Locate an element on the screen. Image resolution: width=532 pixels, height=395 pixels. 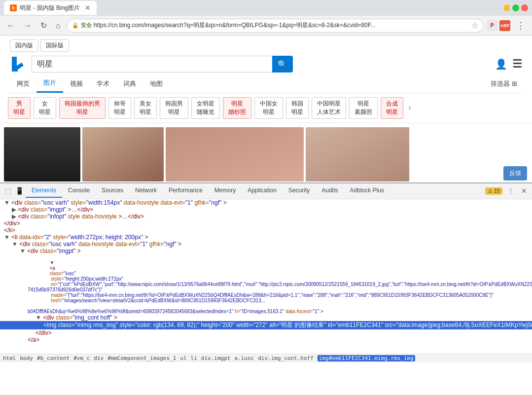
category-chinese-art: 中国明星人体艺术 is located at coordinates (329, 108).